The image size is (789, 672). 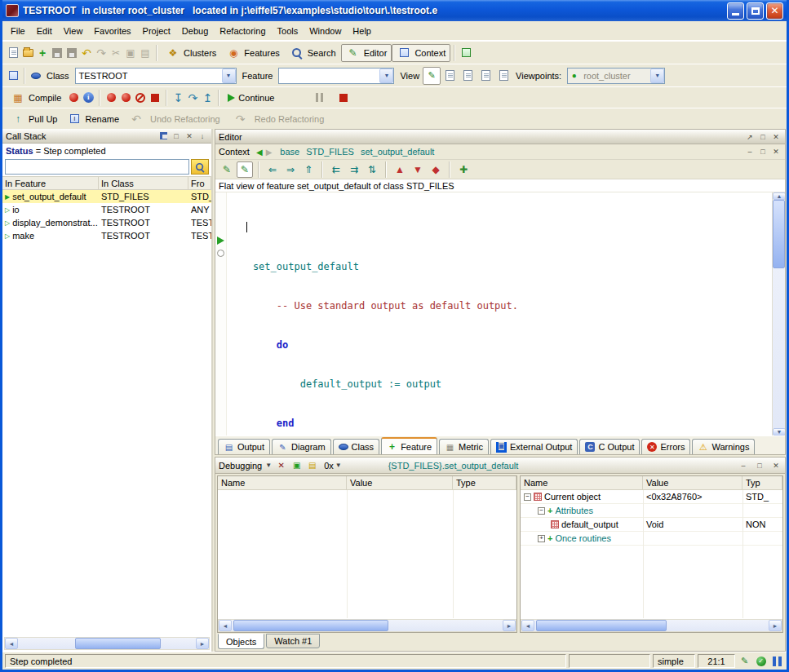 What do you see at coordinates (57, 53) in the screenshot?
I see `save-icon` at bounding box center [57, 53].